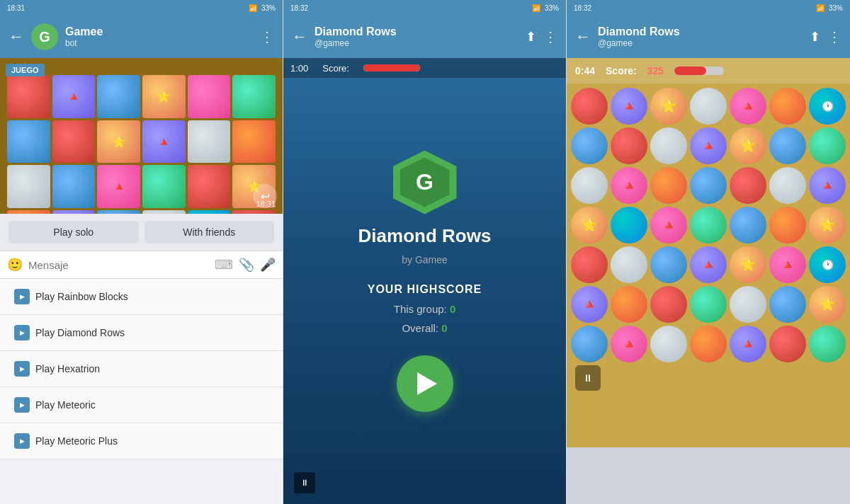 The width and height of the screenshot is (850, 504). Describe the element at coordinates (425, 37) in the screenshot. I see `splash-header: ← Diamond Rows @gamee ⬆ ⋮` at that location.